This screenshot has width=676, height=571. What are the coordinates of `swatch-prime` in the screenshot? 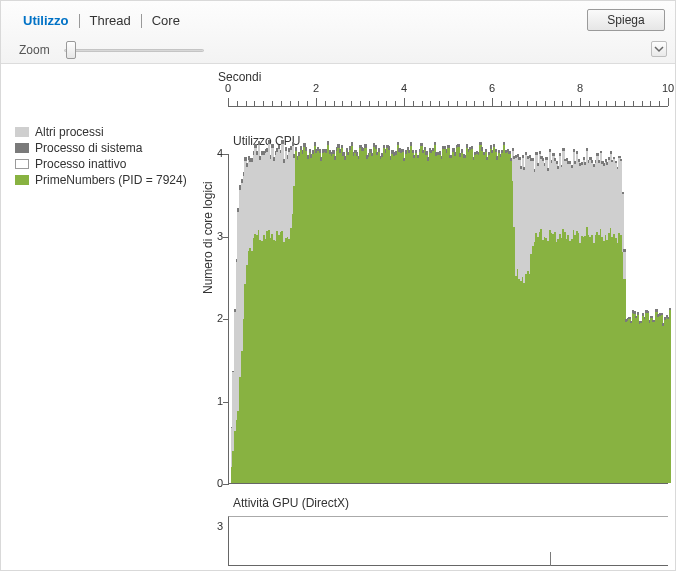 It's located at (22, 180).